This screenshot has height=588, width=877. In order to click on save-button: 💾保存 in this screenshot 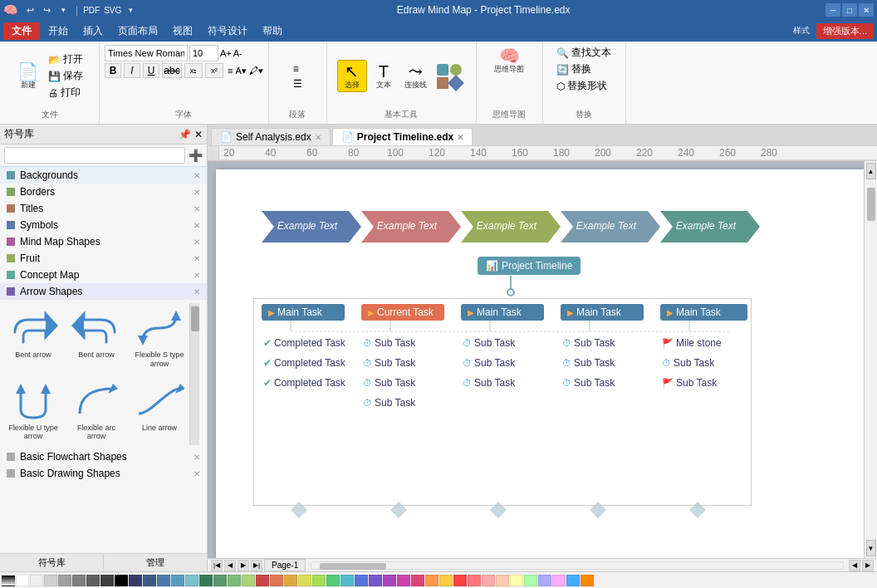, I will do `click(66, 76)`.